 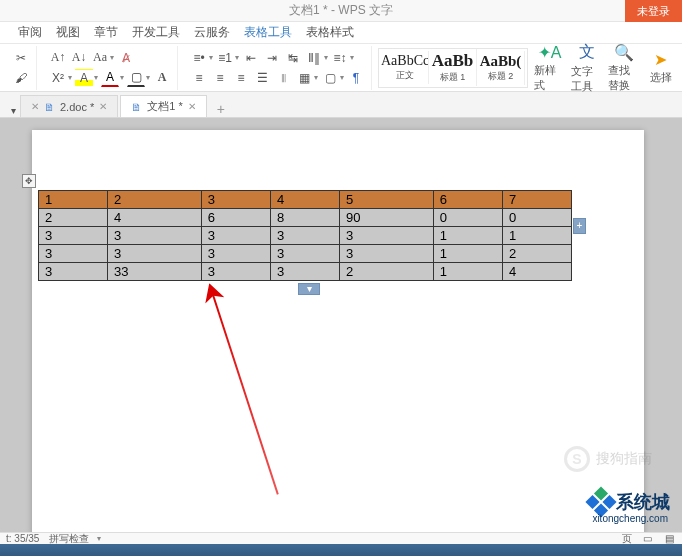 What do you see at coordinates (501, 68) in the screenshot?
I see `style-heading2: AaBb( 标题 2` at bounding box center [501, 68].